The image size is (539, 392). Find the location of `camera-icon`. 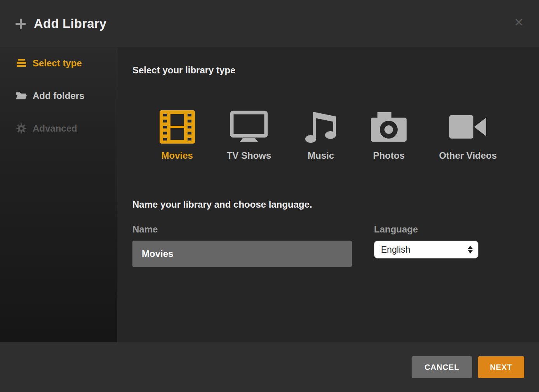

camera-icon is located at coordinates (389, 127).